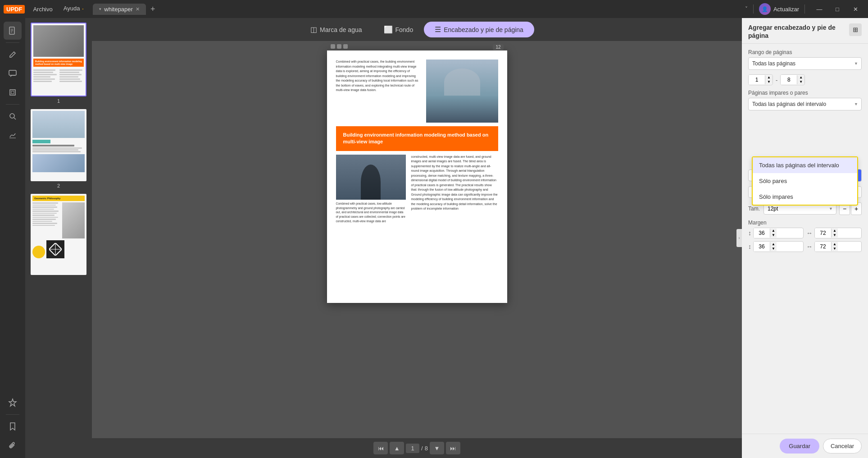 This screenshot has width=868, height=458. Describe the element at coordinates (426, 448) in the screenshot. I see `total-pages: 8` at that location.